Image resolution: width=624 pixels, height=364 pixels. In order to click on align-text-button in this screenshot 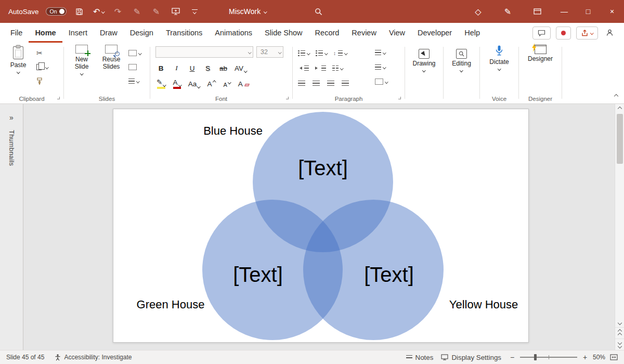, I will do `click(382, 67)`.